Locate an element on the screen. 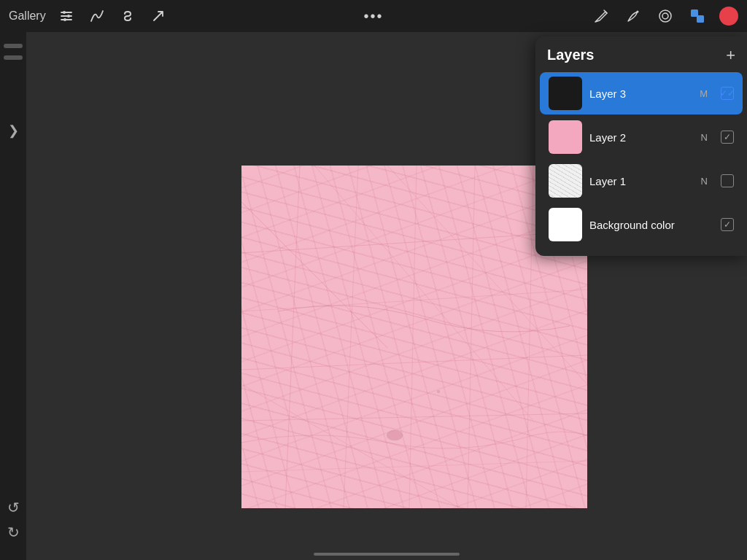 This screenshot has width=747, height=560. pen-tool-button is located at coordinates (633, 16).